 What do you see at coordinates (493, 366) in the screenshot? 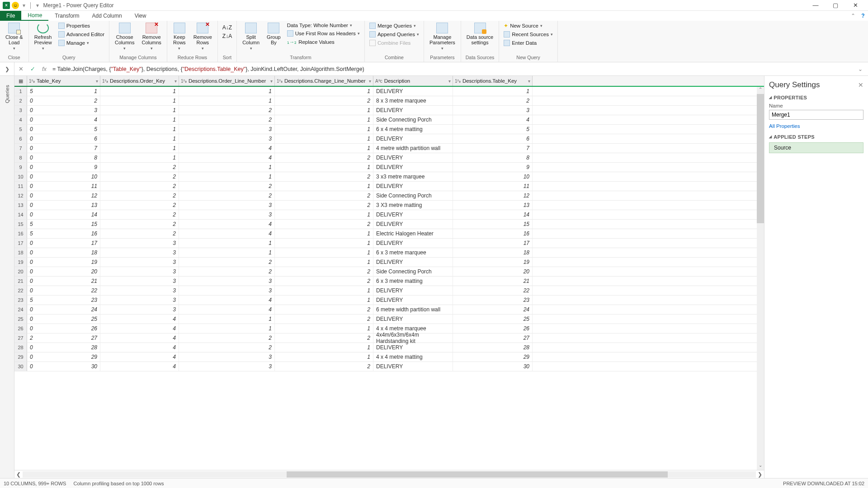
I see `cell: 30` at bounding box center [493, 366].